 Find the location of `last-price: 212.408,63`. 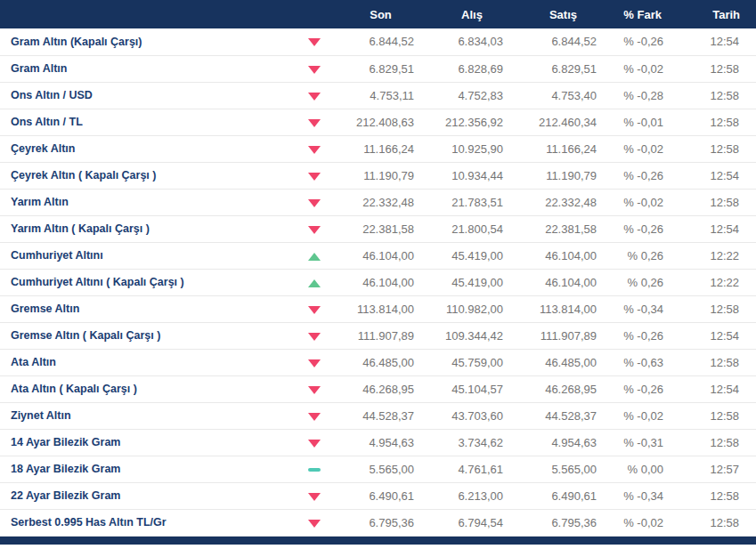

last-price: 212.408,63 is located at coordinates (381, 122).